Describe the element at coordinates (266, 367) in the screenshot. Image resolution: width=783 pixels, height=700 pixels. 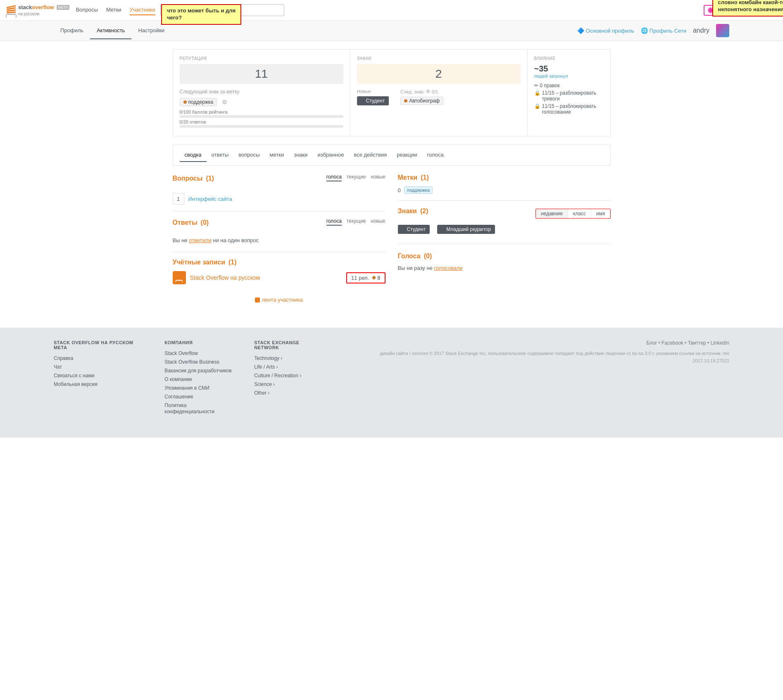
I see `footer-link-life-arts: Life / Arts ›` at that location.